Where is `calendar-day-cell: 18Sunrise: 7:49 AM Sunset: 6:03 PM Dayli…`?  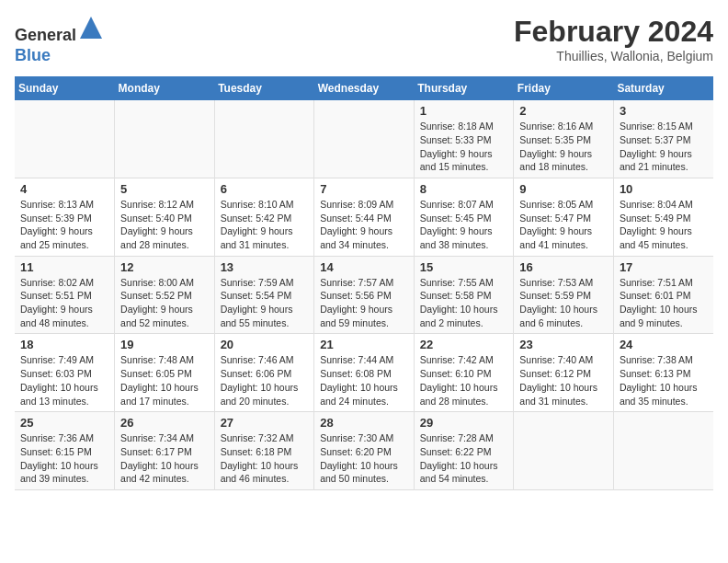 calendar-day-cell: 18Sunrise: 7:49 AM Sunset: 6:03 PM Dayli… is located at coordinates (64, 373).